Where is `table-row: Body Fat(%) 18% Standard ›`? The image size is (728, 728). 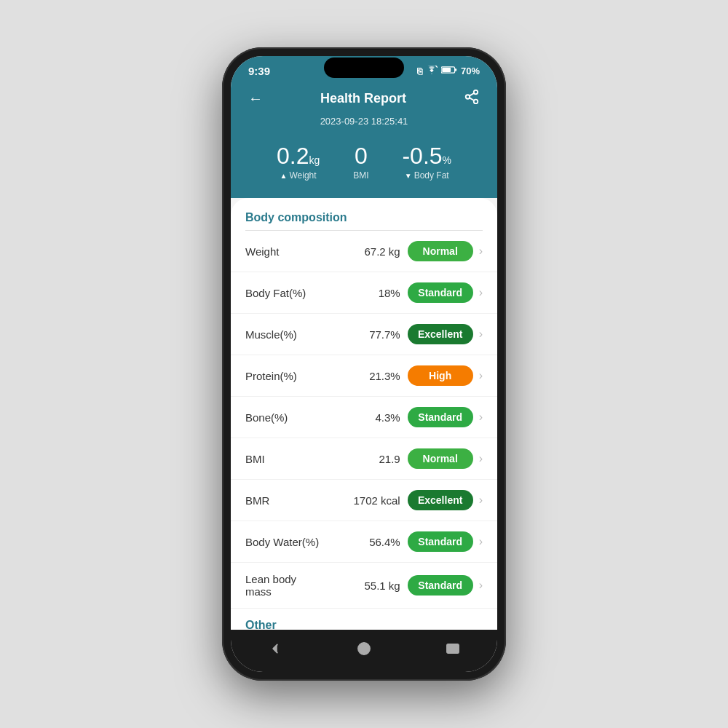 table-row: Body Fat(%) 18% Standard › is located at coordinates (364, 293).